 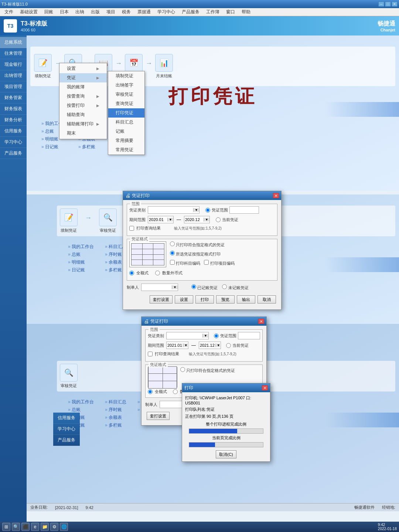 I want to click on radio-only-print, so click(x=172, y=244).